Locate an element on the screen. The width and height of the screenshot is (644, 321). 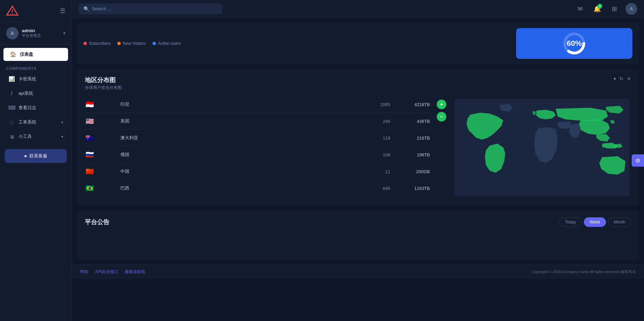
avatar: A is located at coordinates (12, 33).